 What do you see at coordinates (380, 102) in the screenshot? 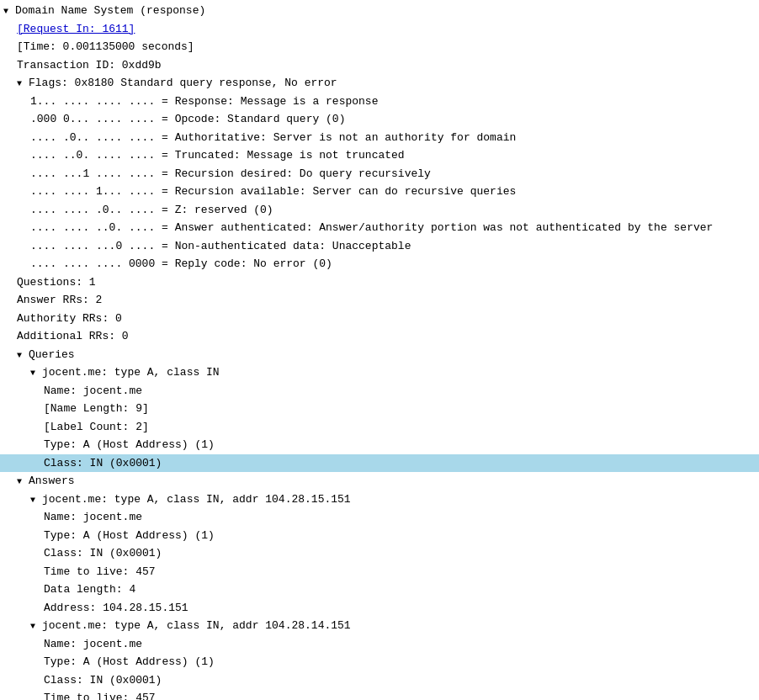
I see `tree-row: 1... .... .... .... = Response: Message …` at bounding box center [380, 102].